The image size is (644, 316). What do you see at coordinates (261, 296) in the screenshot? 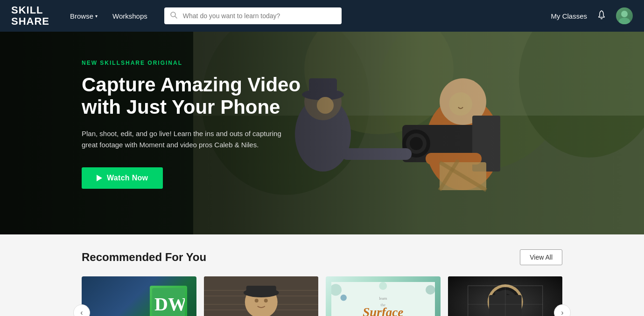
I see `list-item: Original` at bounding box center [261, 296].